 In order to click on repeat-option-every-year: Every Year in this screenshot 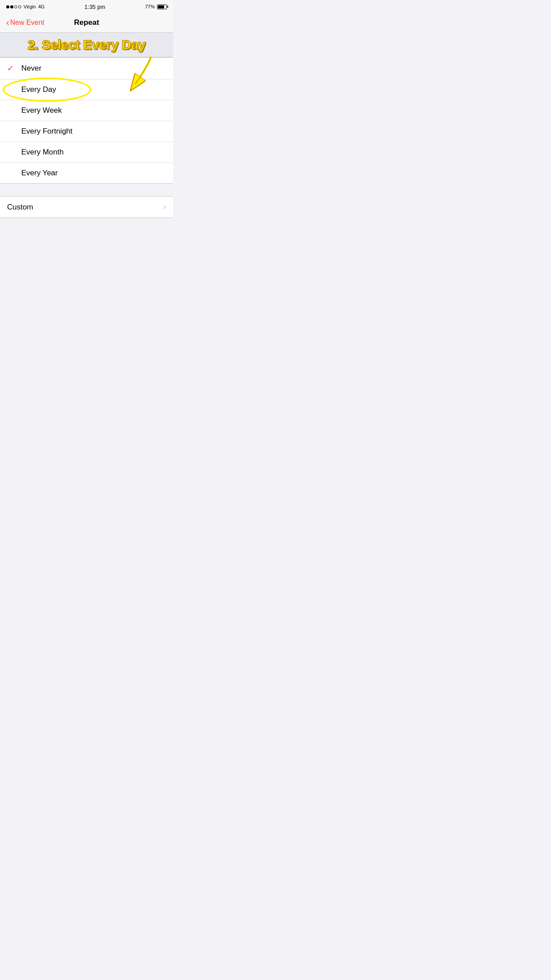, I will do `click(87, 173)`.